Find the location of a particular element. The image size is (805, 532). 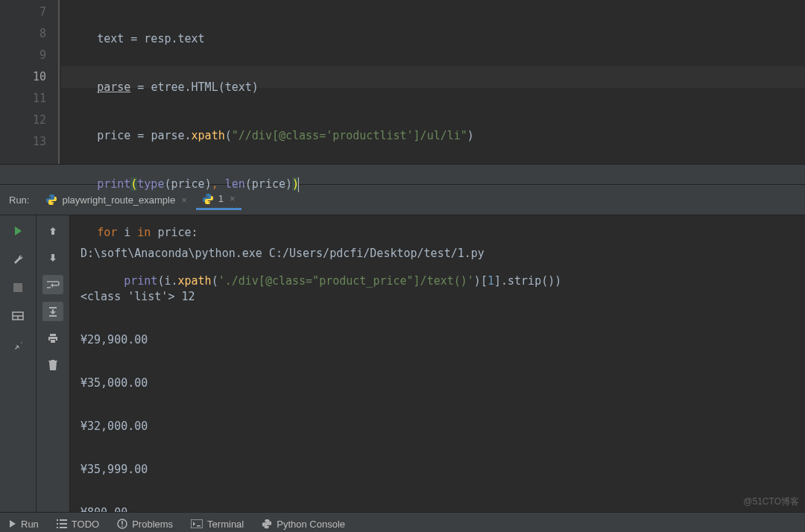

sb-problems: Problems is located at coordinates (145, 525).